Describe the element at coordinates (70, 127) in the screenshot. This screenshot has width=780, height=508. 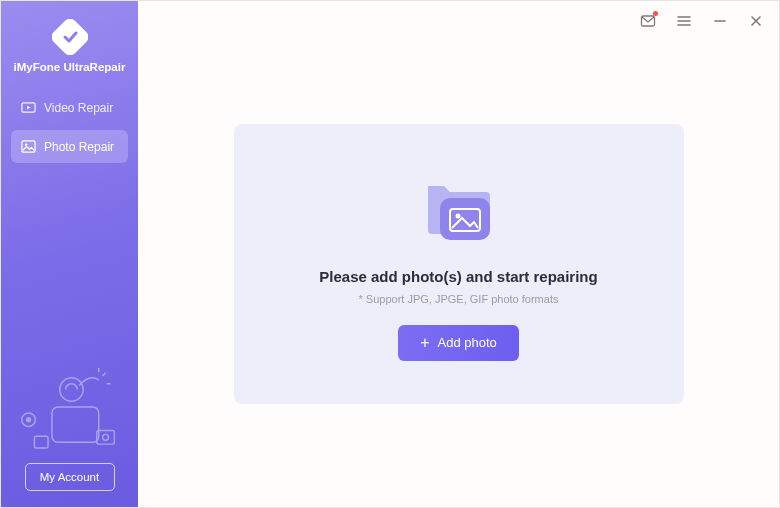
I see `sidebar-nav: Video Repair Photo Repair` at that location.